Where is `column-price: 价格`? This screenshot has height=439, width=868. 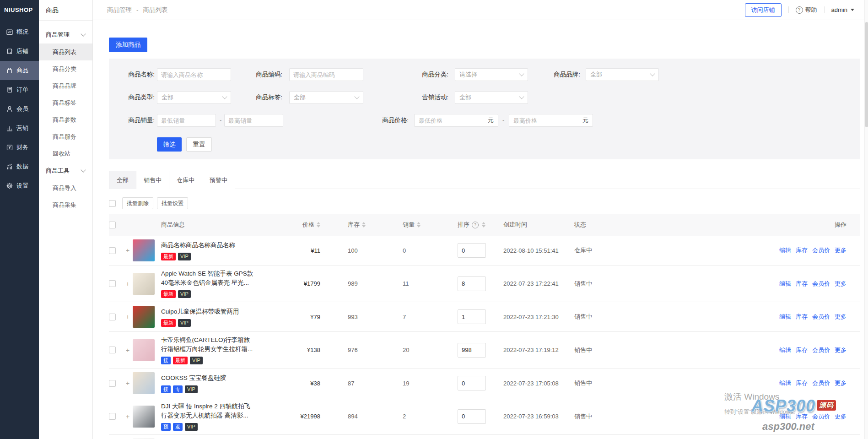 column-price: 价格 is located at coordinates (298, 225).